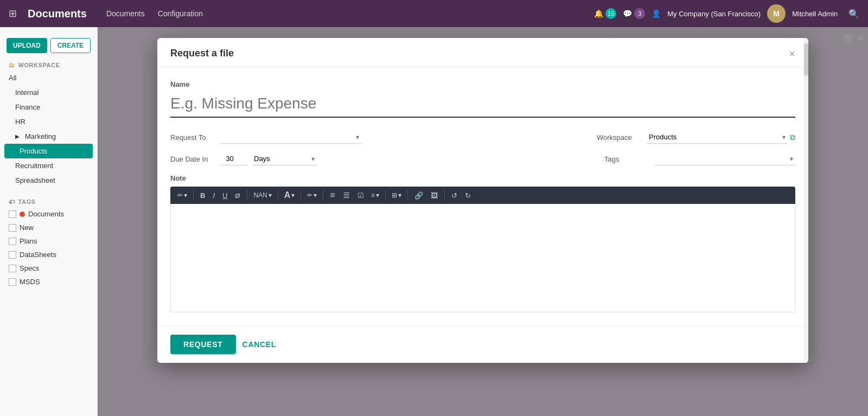  What do you see at coordinates (290, 195) in the screenshot?
I see `toolbar-fontsize-dropdown: A ▾` at bounding box center [290, 195].